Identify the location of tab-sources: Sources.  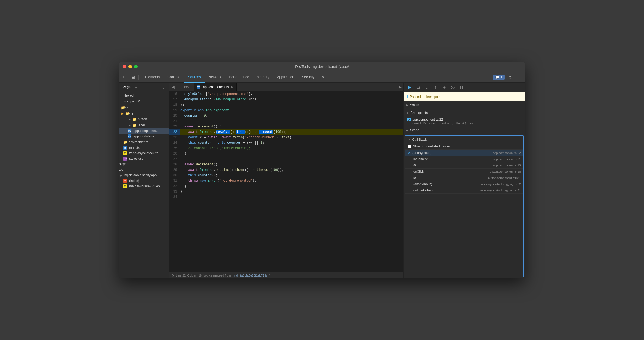
(194, 77).